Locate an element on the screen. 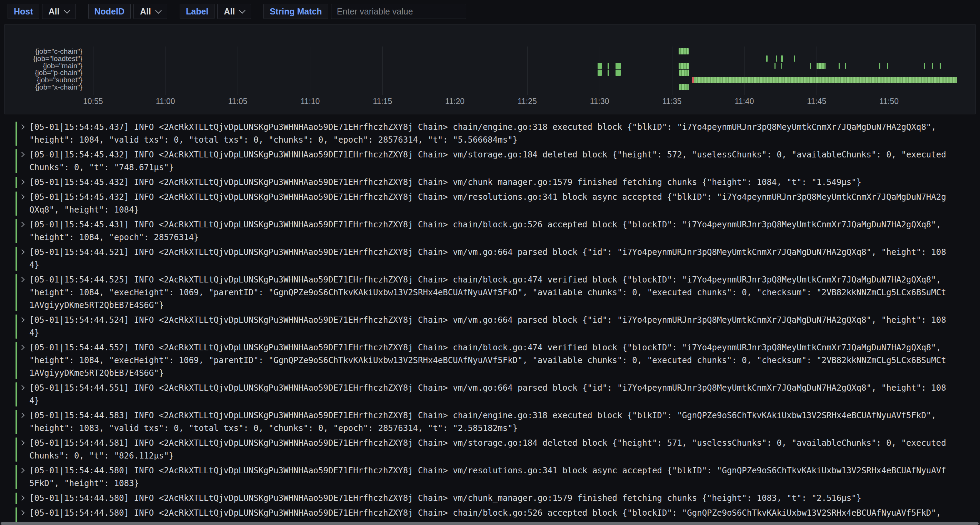 Image resolution: width=980 pixels, height=525 pixels. x-tick-label: 11:30 is located at coordinates (600, 102).